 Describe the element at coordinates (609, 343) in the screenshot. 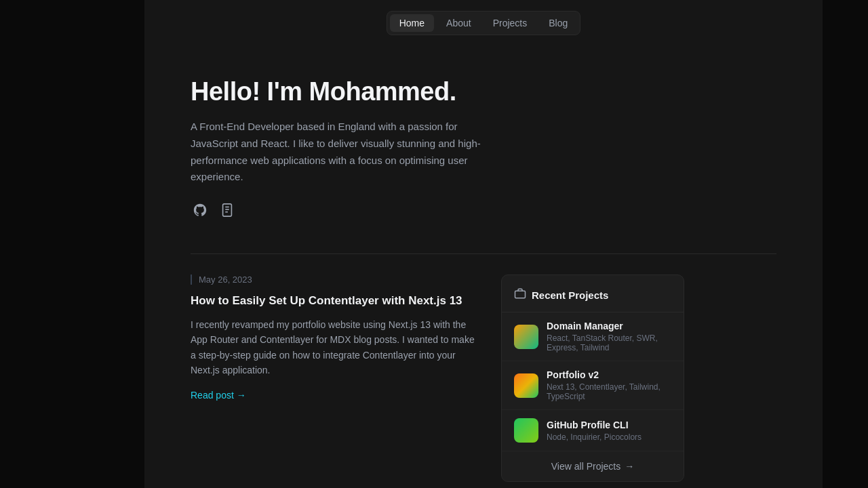

I see `project-tech-1: React, TanStack Router, SWR, Express, Ta…` at that location.